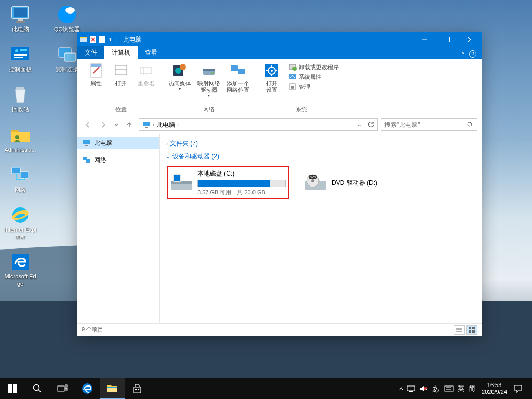 This screenshot has width=532, height=399. I want to click on desktop-icon-label: Microsoft Edge, so click(20, 280).